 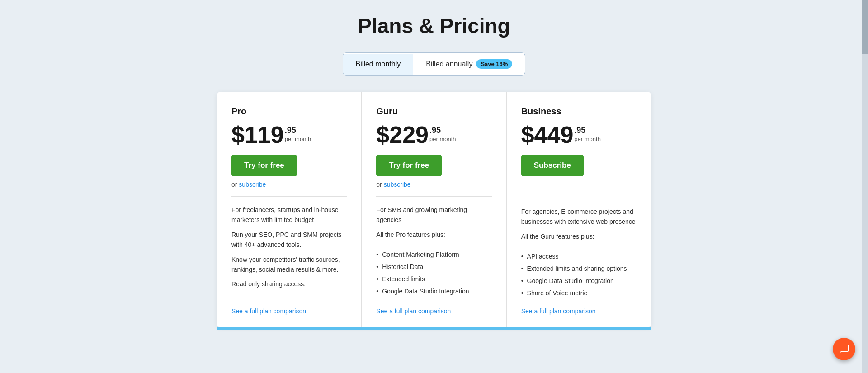 I want to click on guru-price-cents-block: .95 per month, so click(x=443, y=133).